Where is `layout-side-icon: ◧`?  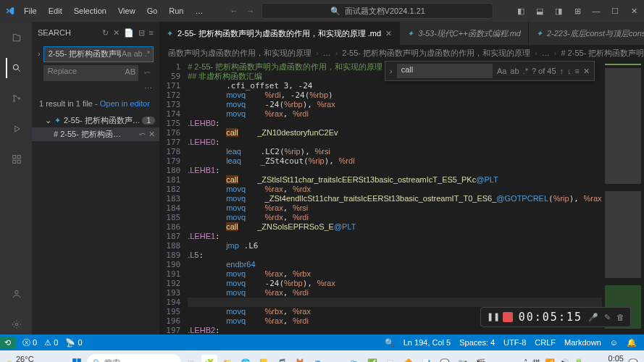
layout-side-icon: ◧ is located at coordinates (521, 11).